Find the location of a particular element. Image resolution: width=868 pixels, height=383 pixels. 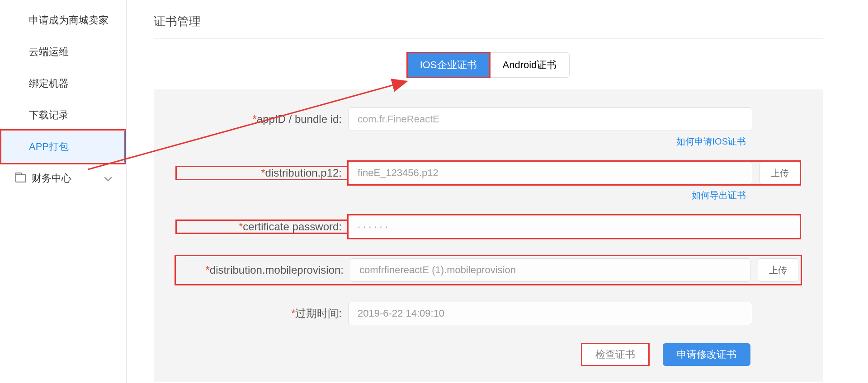

label-appid: *appID / bundle id: is located at coordinates (262, 119).